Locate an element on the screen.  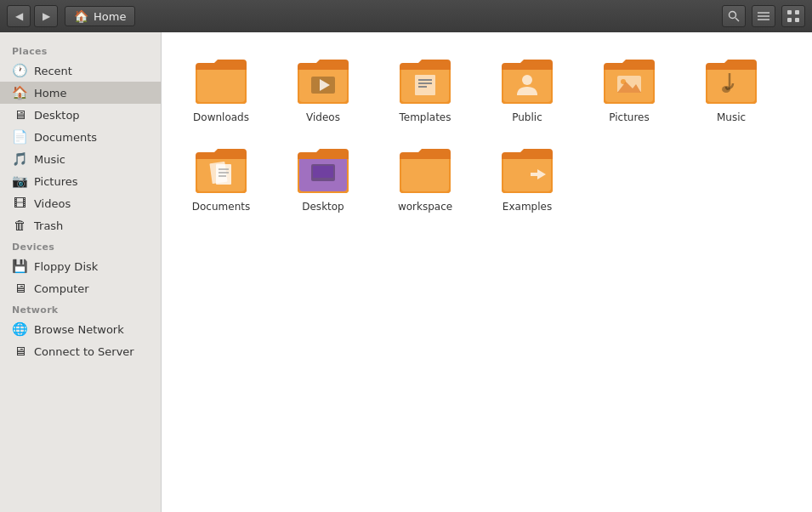
file-label-videos: Videos is located at coordinates (323, 117).